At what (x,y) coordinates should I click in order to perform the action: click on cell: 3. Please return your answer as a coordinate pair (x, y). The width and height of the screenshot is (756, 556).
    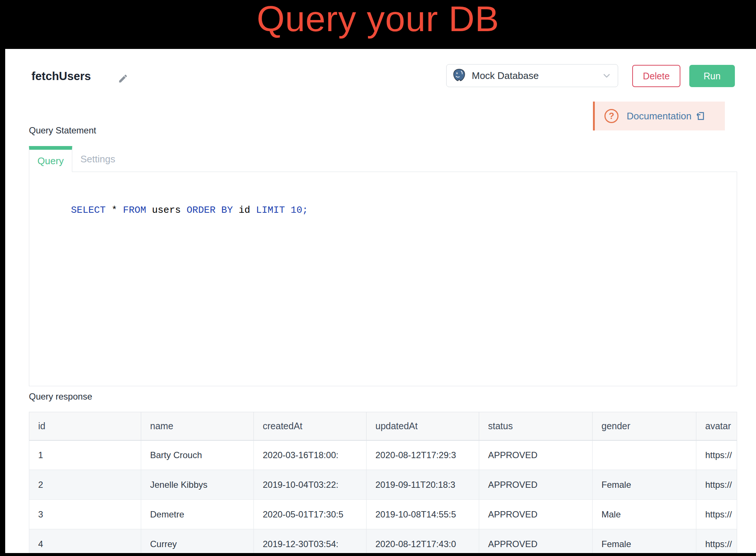
    Looking at the image, I should click on (85, 514).